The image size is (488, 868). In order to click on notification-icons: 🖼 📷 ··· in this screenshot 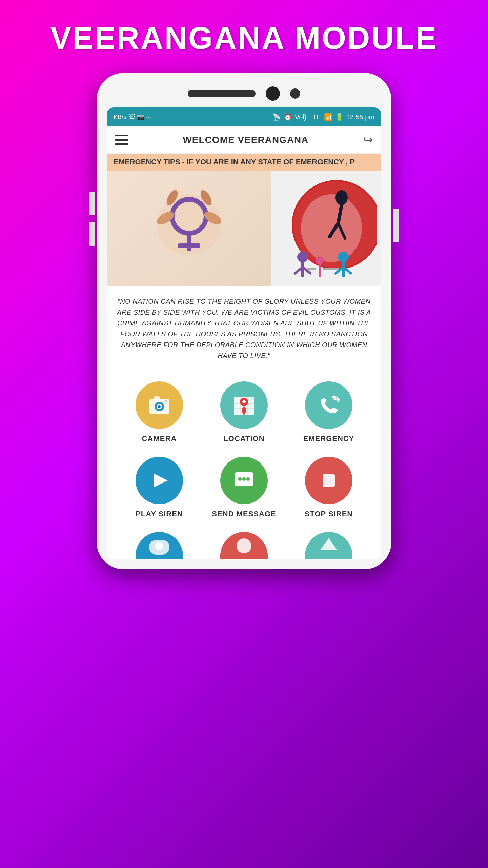, I will do `click(140, 117)`.